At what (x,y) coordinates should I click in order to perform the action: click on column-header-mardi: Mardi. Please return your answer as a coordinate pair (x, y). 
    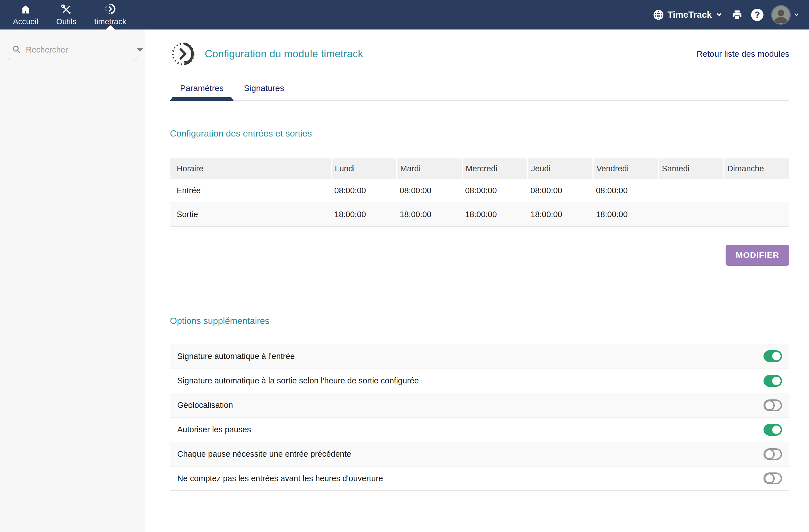
    Looking at the image, I should click on (430, 169).